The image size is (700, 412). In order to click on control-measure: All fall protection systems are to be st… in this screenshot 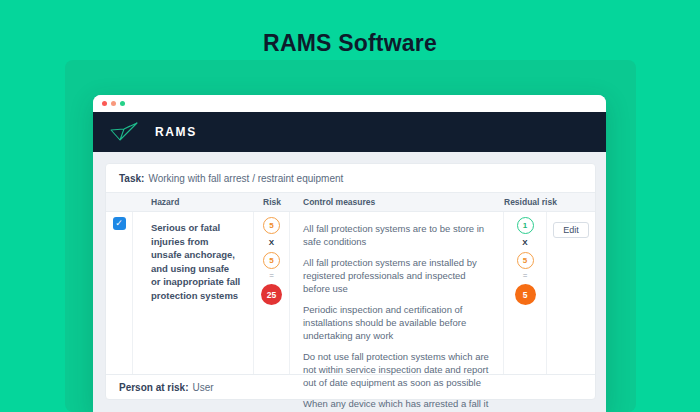, I will do `click(396, 235)`.